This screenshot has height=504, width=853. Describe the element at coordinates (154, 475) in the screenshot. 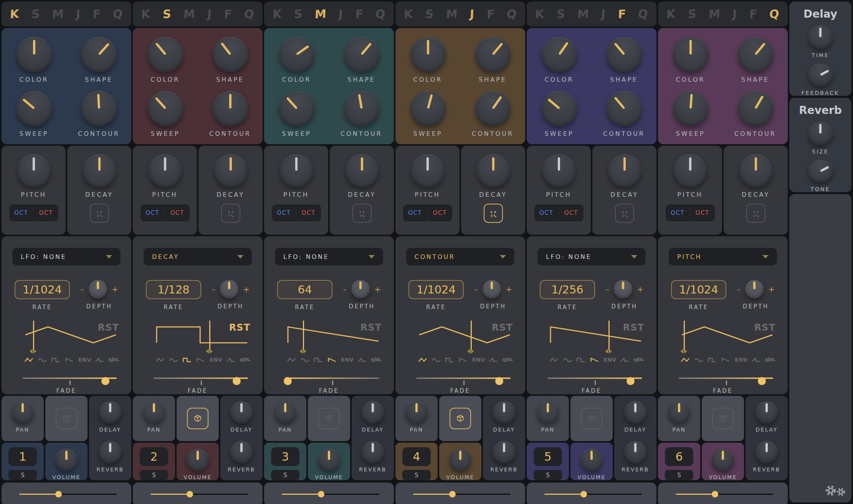

I see `solo-button: S` at that location.